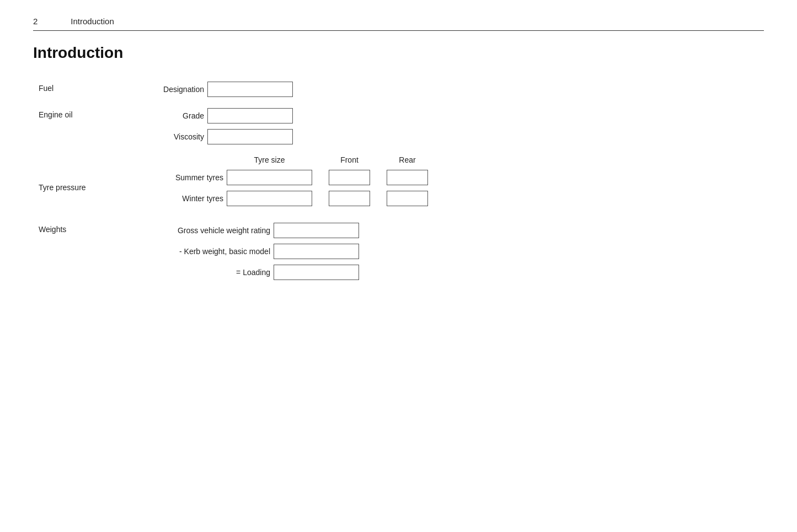 This screenshot has height=532, width=797. Describe the element at coordinates (215, 126) in the screenshot. I see `engine-oil-fields: Grade Viscosity` at that location.